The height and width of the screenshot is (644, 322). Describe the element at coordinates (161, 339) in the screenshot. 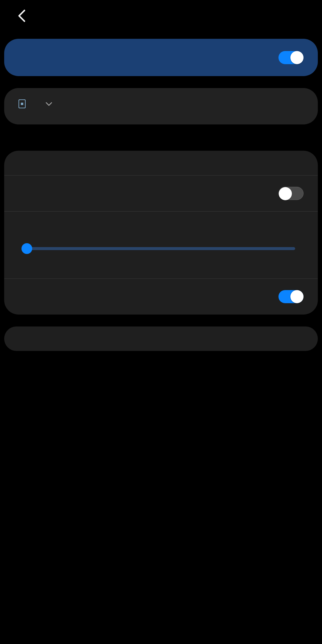

I see `notifications-to-show-row` at that location.